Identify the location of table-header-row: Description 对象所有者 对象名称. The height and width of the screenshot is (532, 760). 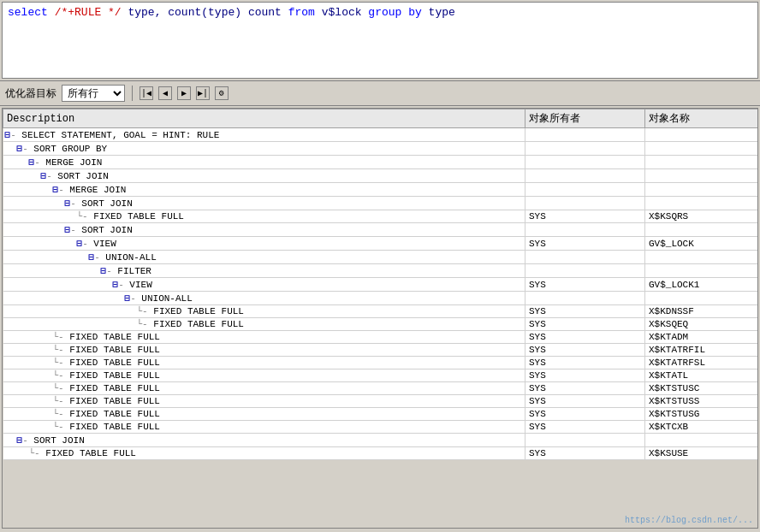
(382, 119).